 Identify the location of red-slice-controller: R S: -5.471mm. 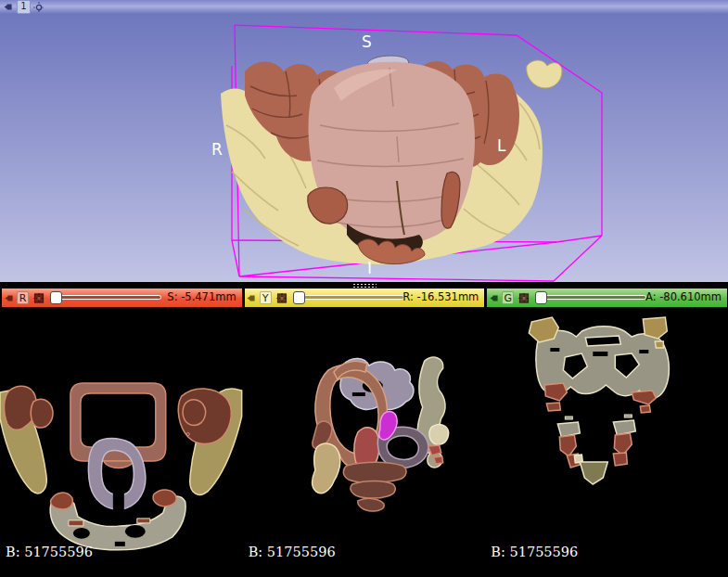
(122, 298).